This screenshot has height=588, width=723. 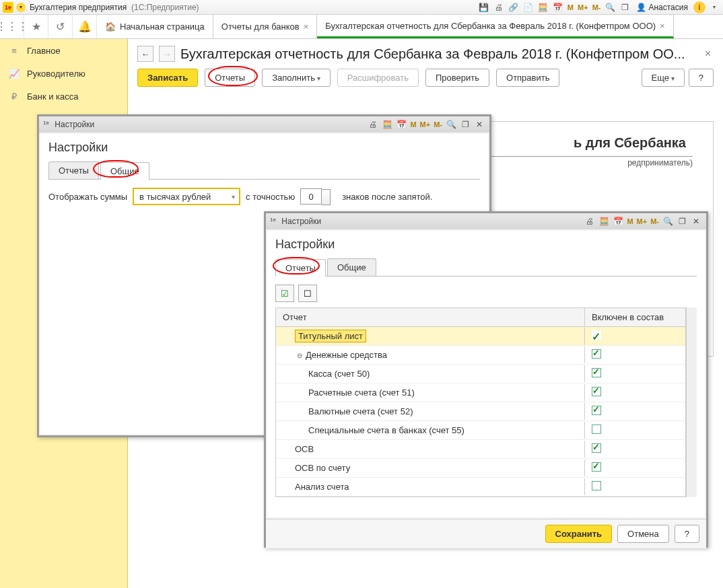 What do you see at coordinates (63, 73) in the screenshot?
I see `sidebar-item-manager: 📈Руководителю` at bounding box center [63, 73].